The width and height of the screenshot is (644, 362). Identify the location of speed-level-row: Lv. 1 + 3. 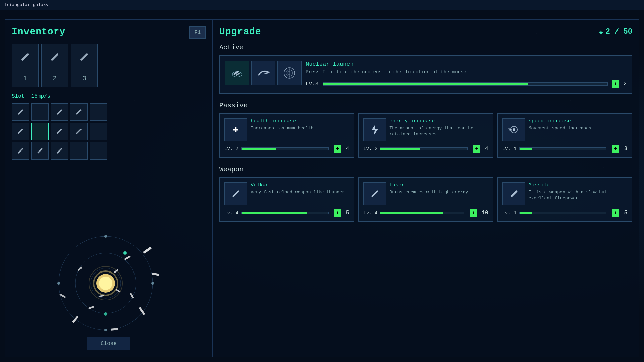
(565, 149).